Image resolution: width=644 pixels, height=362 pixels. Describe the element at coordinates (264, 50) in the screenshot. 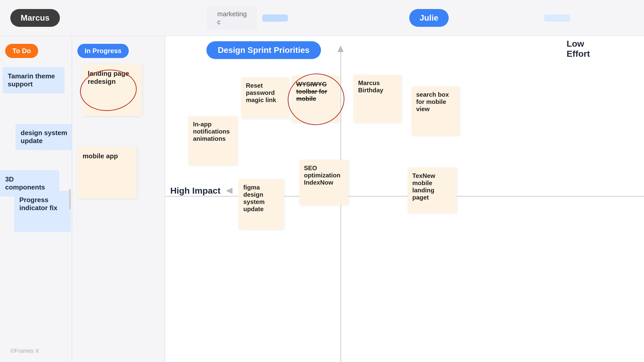

I see `design-sprint-label: Design Sprint Priorities` at that location.